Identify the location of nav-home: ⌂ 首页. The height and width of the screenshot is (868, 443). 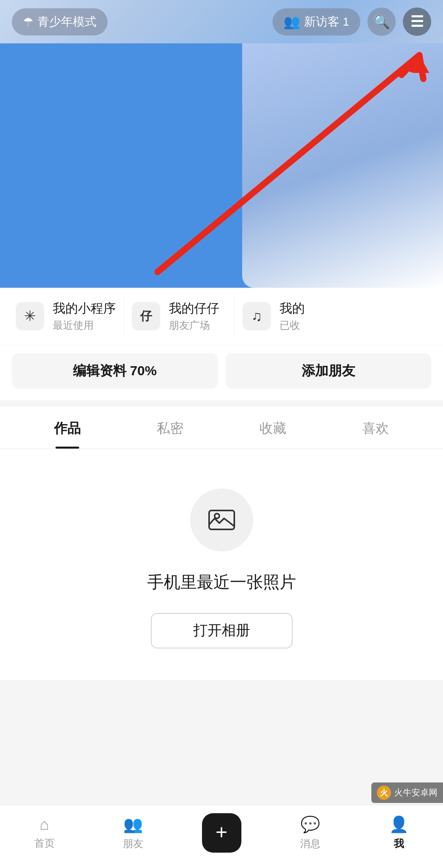
(44, 837).